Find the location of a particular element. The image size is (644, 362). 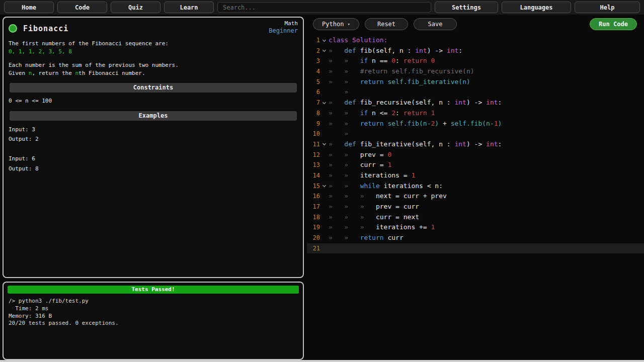

code-line-12: 12» » prev = 0 is located at coordinates (475, 155).